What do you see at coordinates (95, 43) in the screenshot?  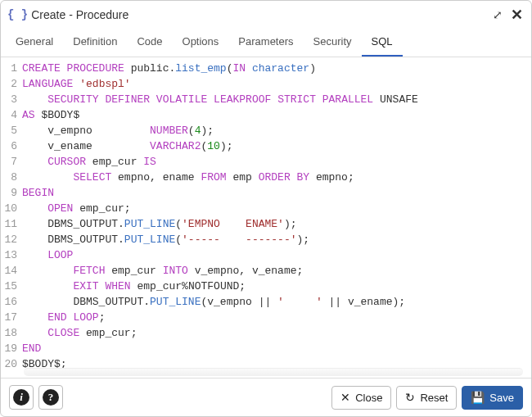 I see `tab-definition: Definition` at bounding box center [95, 43].